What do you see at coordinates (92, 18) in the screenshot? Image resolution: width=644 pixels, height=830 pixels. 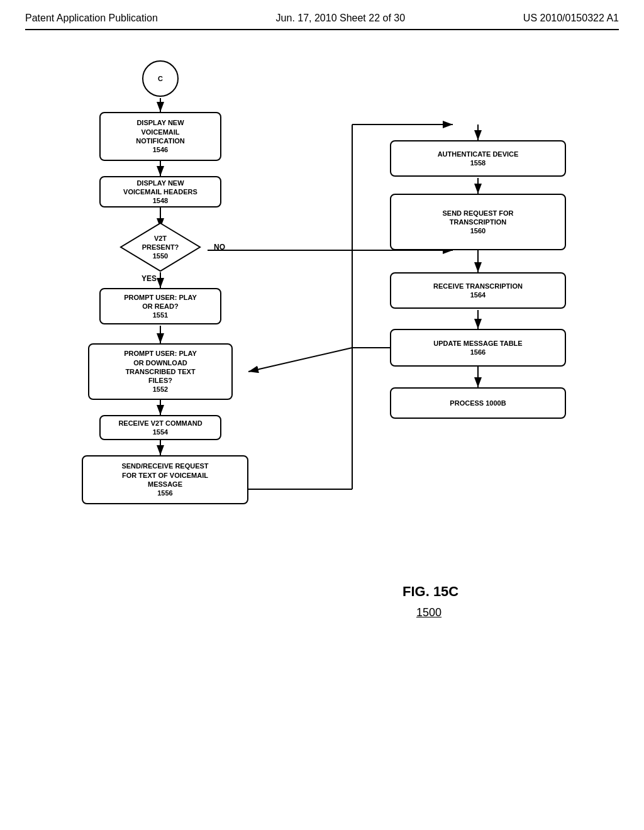 I see `header-left: Patent Application Publication` at bounding box center [92, 18].